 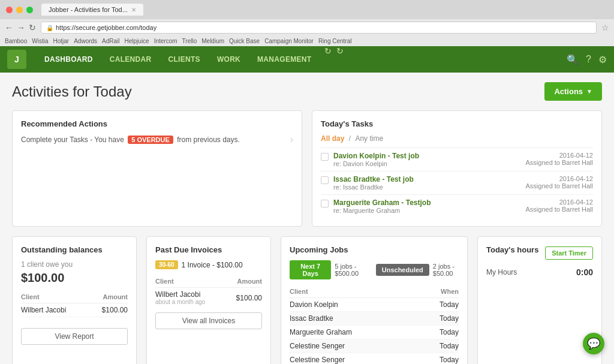 I want to click on job-row: Celestine Senger Today, so click(x=374, y=347).